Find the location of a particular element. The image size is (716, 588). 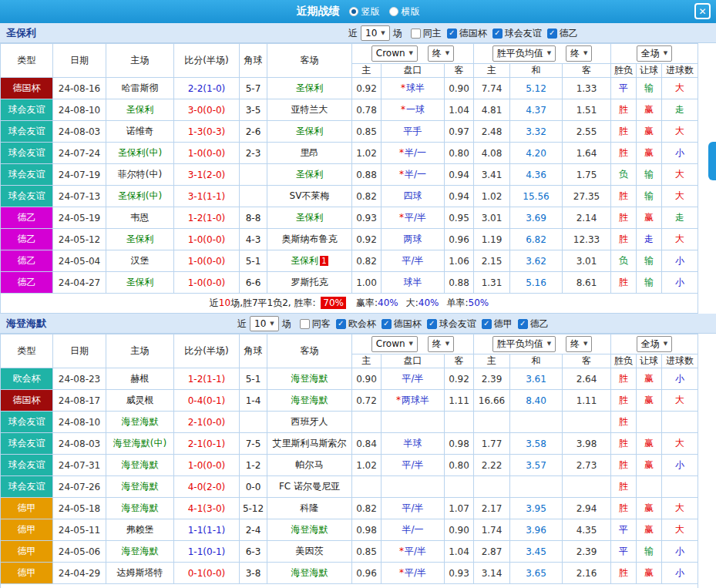

home-team-name: 达姆斯塔特 is located at coordinates (140, 573).